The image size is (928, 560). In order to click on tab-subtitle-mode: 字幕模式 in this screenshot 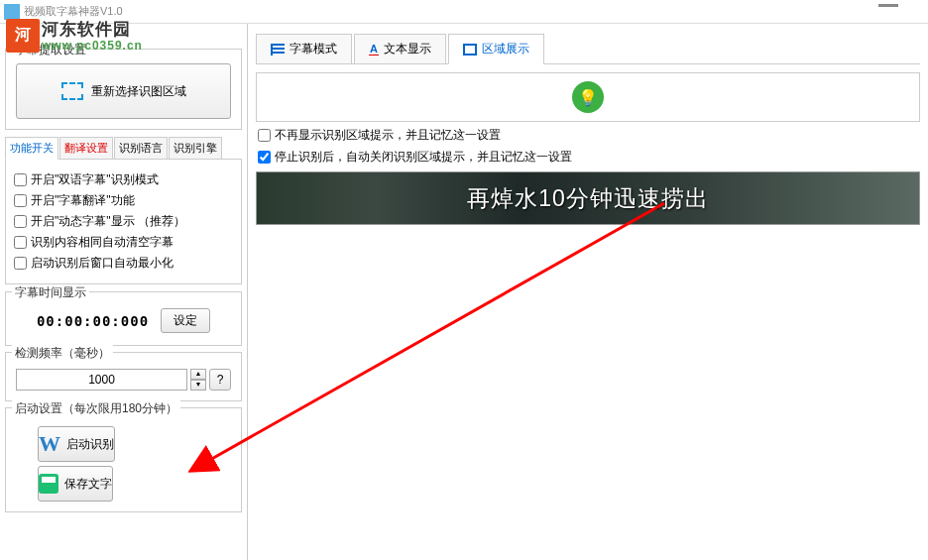, I will do `click(303, 49)`.